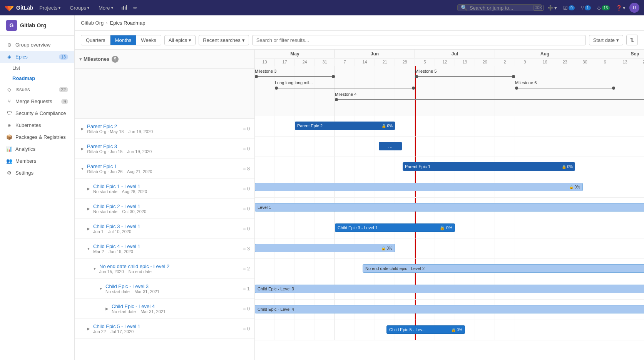  What do you see at coordinates (163, 166) in the screenshot?
I see `epic-title: Parent Epic 1` at bounding box center [163, 166].